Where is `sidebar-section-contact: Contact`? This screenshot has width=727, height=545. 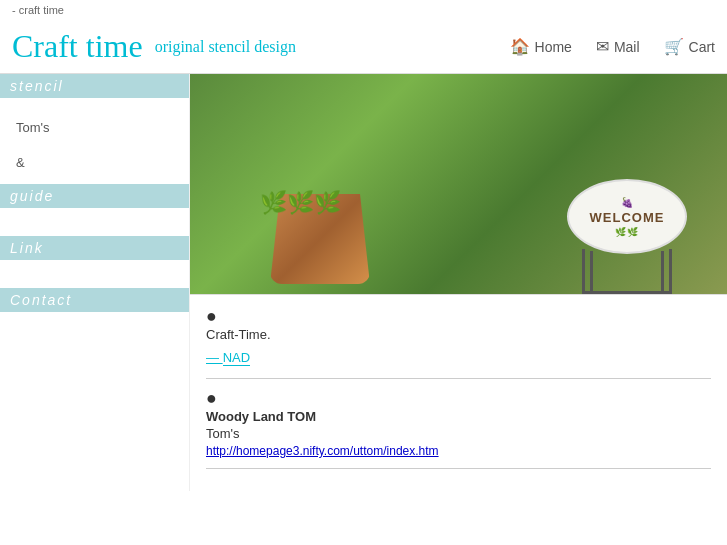 sidebar-section-contact: Contact is located at coordinates (94, 300).